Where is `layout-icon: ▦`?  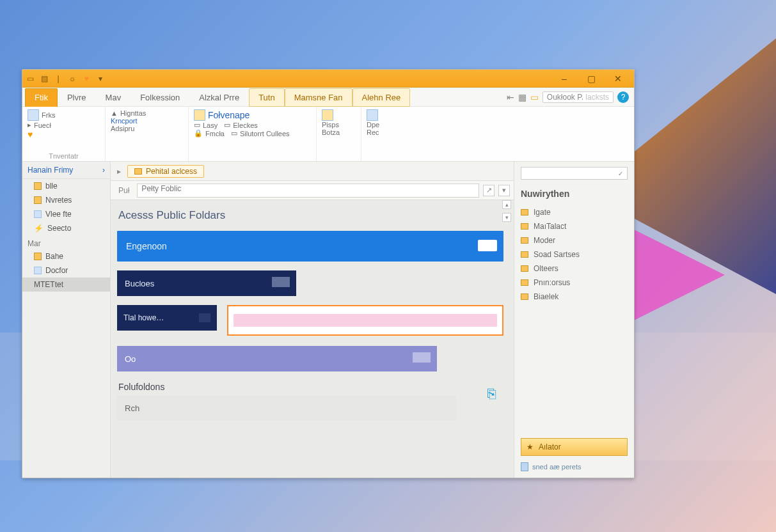 layout-icon: ▦ is located at coordinates (522, 97).